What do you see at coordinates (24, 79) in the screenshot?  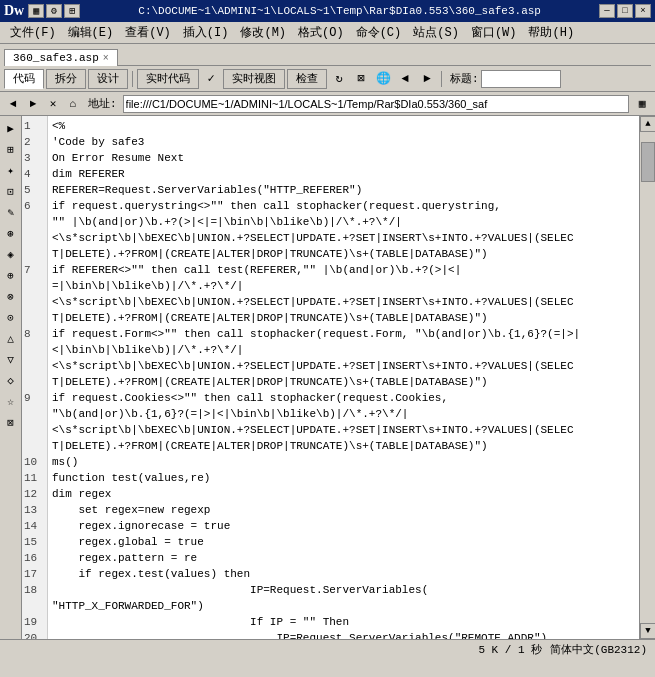 I see `code-view-button: 代码` at bounding box center [24, 79].